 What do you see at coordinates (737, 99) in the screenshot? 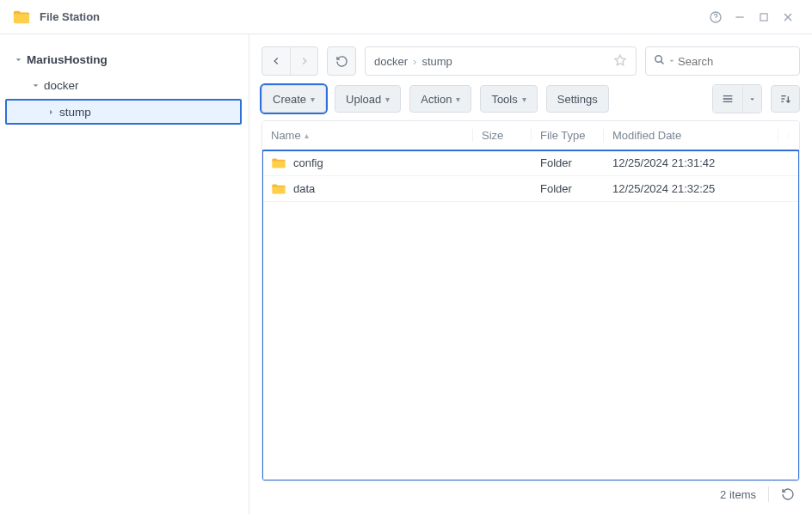
I see `view-mode-group` at bounding box center [737, 99].